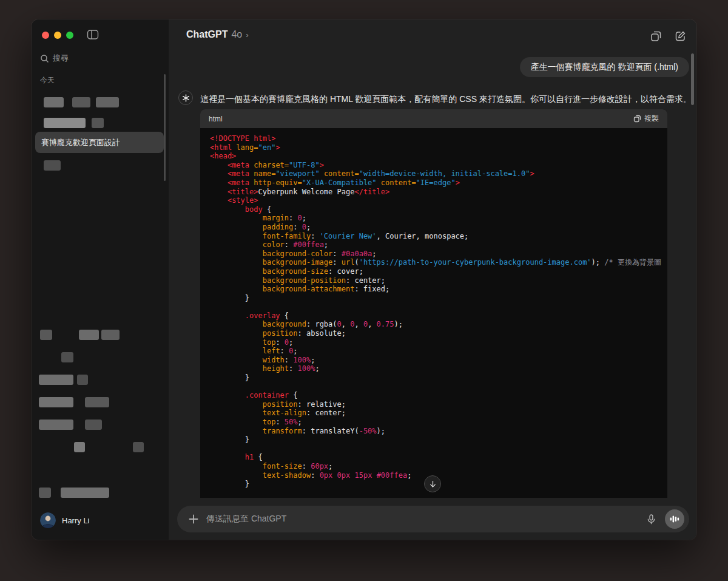 The width and height of the screenshot is (728, 581). I want to click on user-avatar, so click(48, 520).